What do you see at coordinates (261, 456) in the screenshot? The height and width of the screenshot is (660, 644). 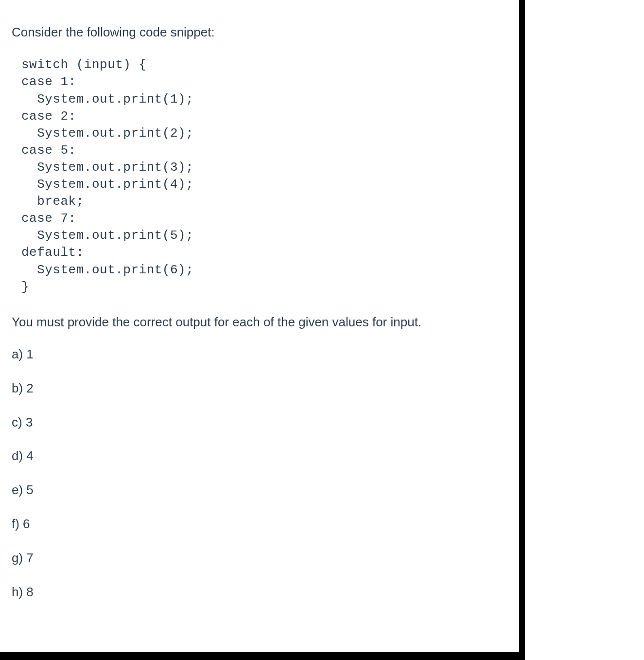 I see `option-d: d) 4` at bounding box center [261, 456].